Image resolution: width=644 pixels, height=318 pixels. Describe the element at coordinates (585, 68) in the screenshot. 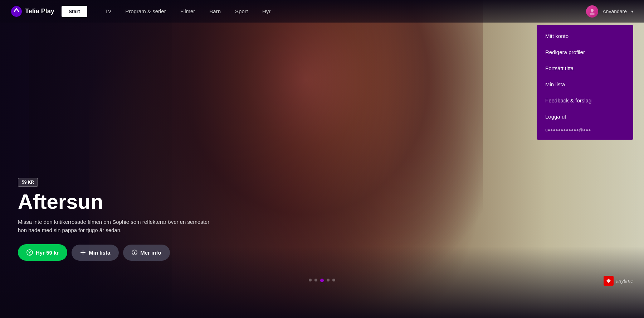

I see `dropdown-item-fortsatt-titta: Fortsätt titta` at that location.